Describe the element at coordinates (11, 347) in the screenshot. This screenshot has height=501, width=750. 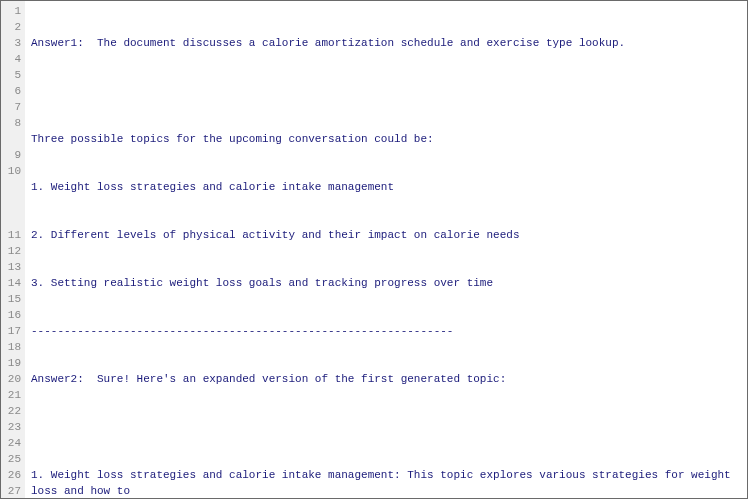
I see `line-number: 18` at that location.